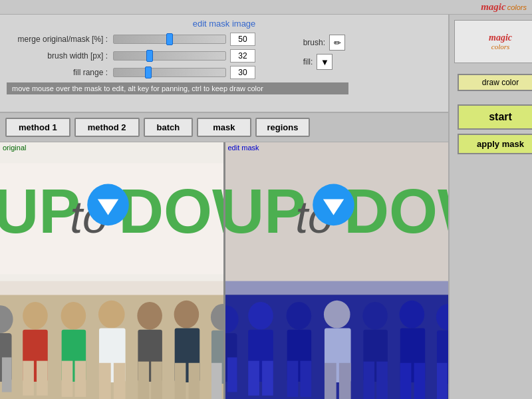 The width and height of the screenshot is (532, 399). Describe the element at coordinates (283, 128) in the screenshot. I see `regions-button: regions` at that location.